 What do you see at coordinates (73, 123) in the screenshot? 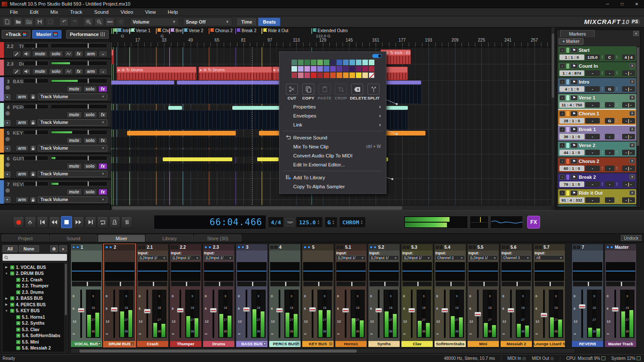
I see `track-automation-dropdown: Track Volume▼` at bounding box center [73, 123].